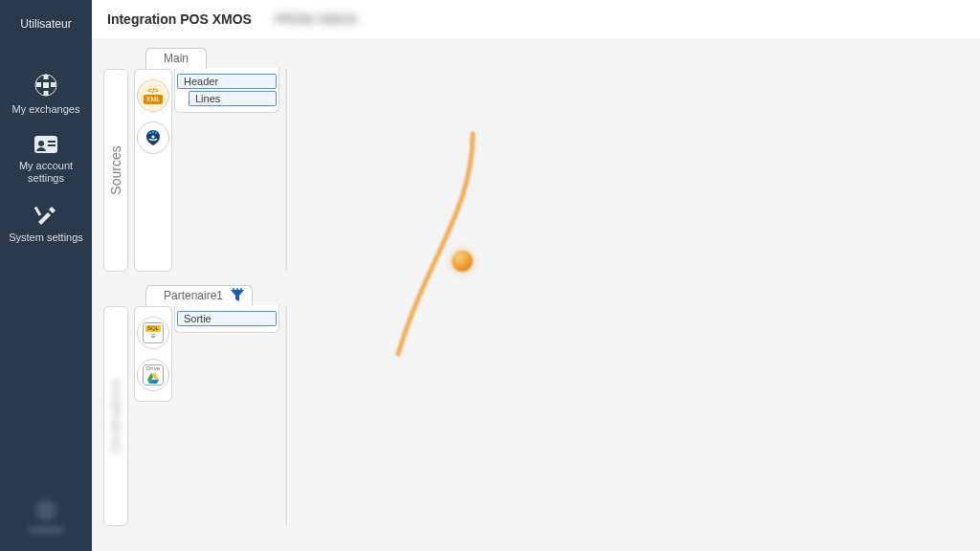 This screenshot has width=980, height=551. I want to click on sources-rail: Sources, so click(116, 170).